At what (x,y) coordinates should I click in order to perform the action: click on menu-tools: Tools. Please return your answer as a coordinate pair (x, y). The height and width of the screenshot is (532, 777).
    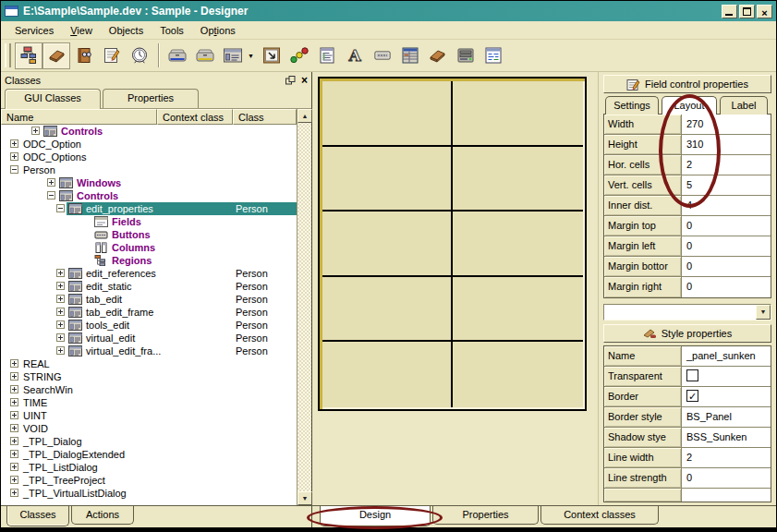
    Looking at the image, I should click on (172, 30).